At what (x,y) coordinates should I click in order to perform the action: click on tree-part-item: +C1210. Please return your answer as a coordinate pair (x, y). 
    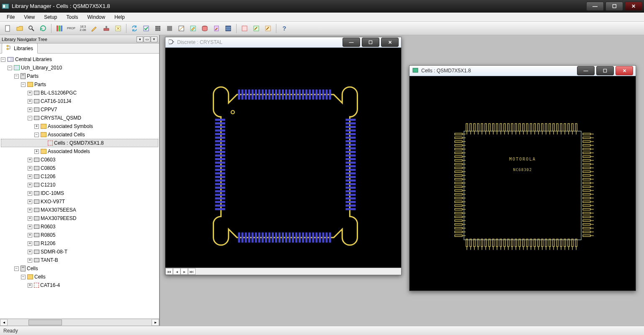
    Looking at the image, I should click on (80, 185).